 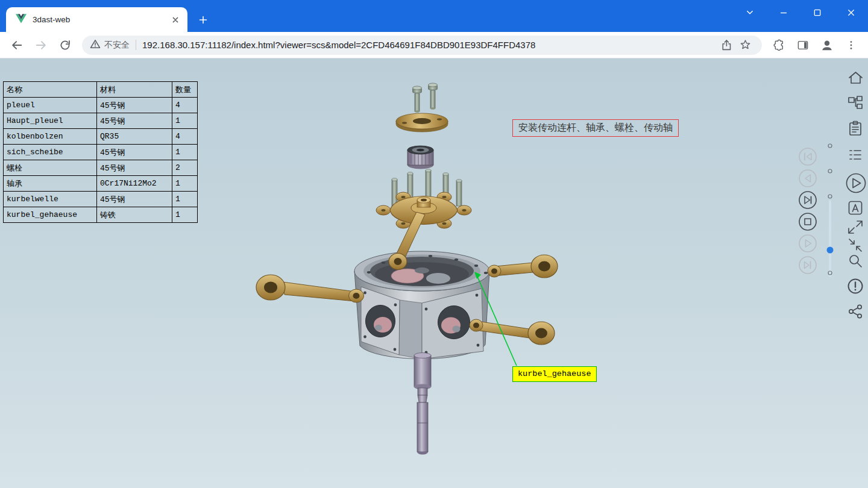 What do you see at coordinates (856, 183) in the screenshot?
I see `play-animation-icon` at bounding box center [856, 183].